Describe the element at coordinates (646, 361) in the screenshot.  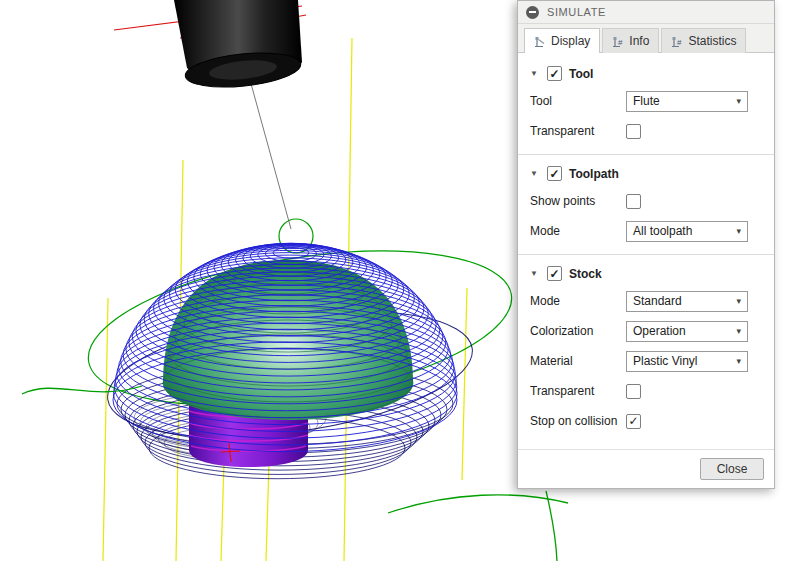
I see `material-row: Material Plastic Vinyl ▾` at that location.